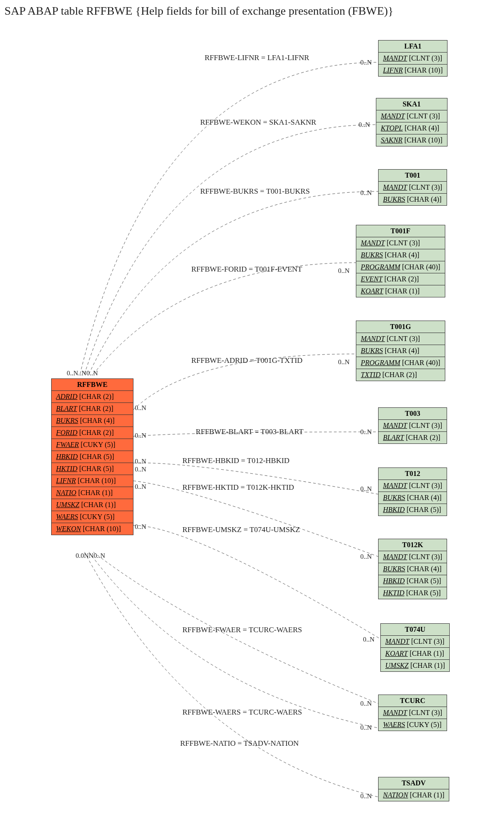 The height and width of the screenshot is (829, 504). What do you see at coordinates (93, 481) in the screenshot?
I see `field-row: LIFNR [CHAR (10)]` at bounding box center [93, 481].